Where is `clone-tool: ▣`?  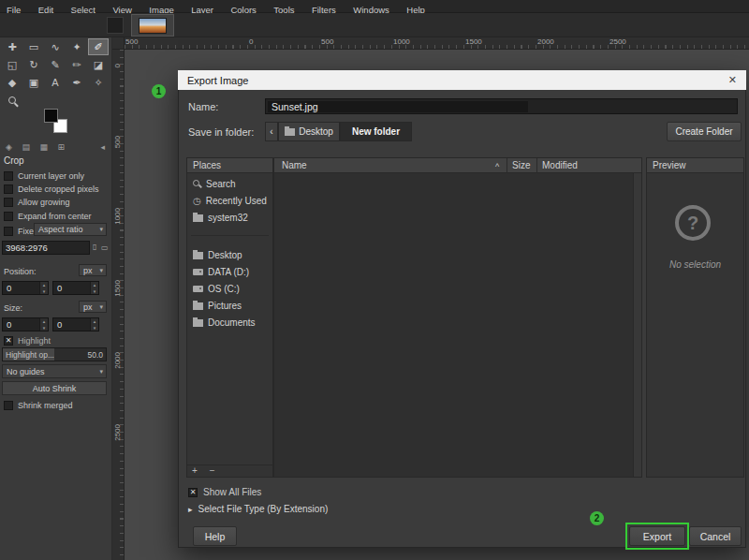
clone-tool: ▣ is located at coordinates (34, 82).